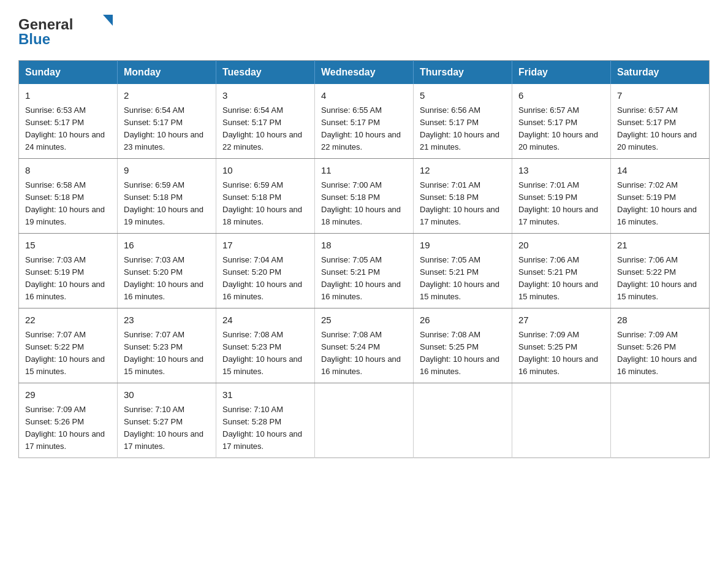 This screenshot has height=563, width=728. What do you see at coordinates (361, 204) in the screenshot?
I see `day-info: Sunrise: 7:00 AMSunset: 5:18 PMDaylight:…` at bounding box center [361, 204].